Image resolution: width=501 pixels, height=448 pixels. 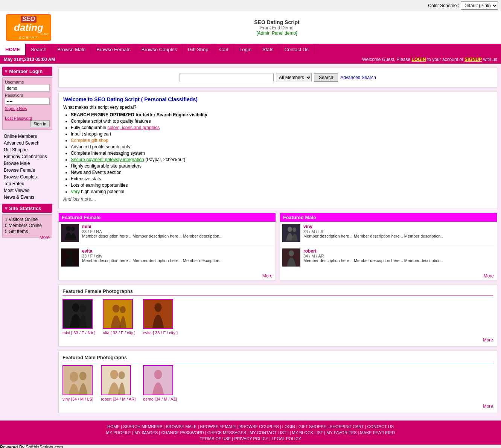 What do you see at coordinates (29, 27) in the screenshot?
I see `logo-dating: dating` at bounding box center [29, 27].